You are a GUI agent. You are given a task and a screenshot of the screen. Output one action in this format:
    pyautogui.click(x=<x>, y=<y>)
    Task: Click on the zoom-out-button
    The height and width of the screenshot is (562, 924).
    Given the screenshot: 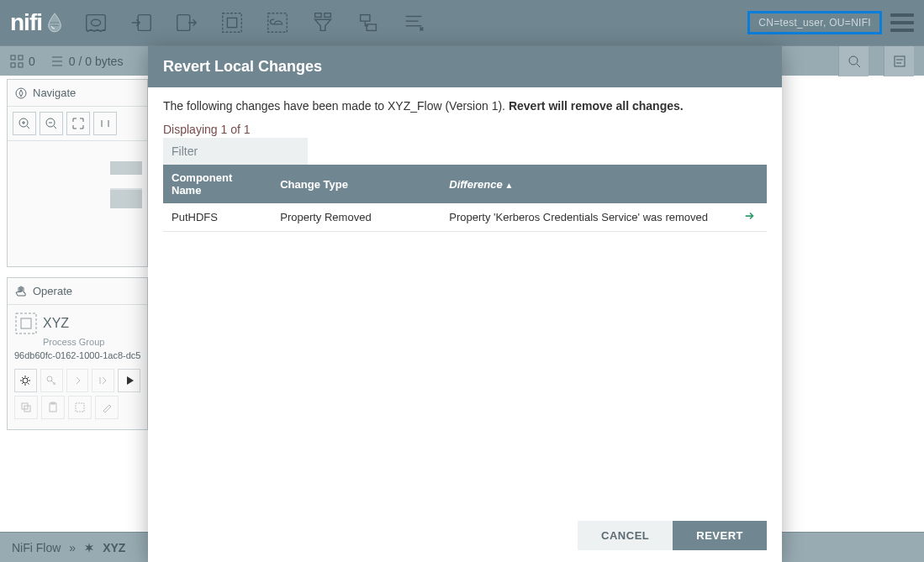 What is the action you would take?
    pyautogui.click(x=51, y=123)
    